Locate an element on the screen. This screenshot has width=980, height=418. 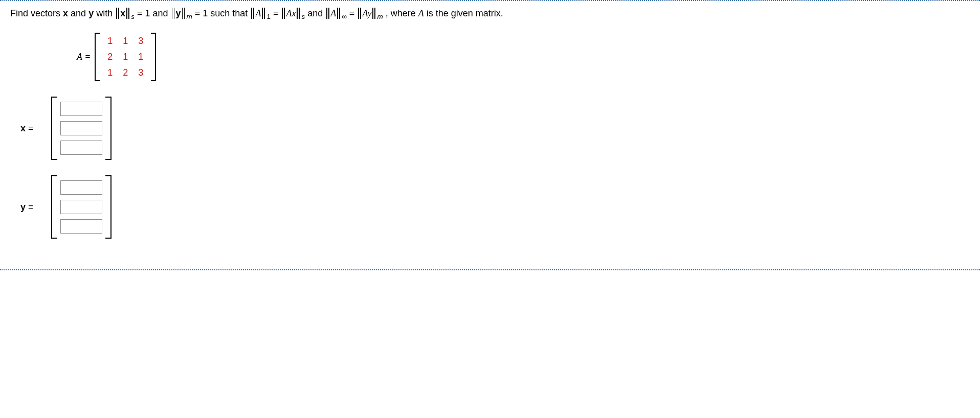
vector-y-label: y = is located at coordinates (36, 207).